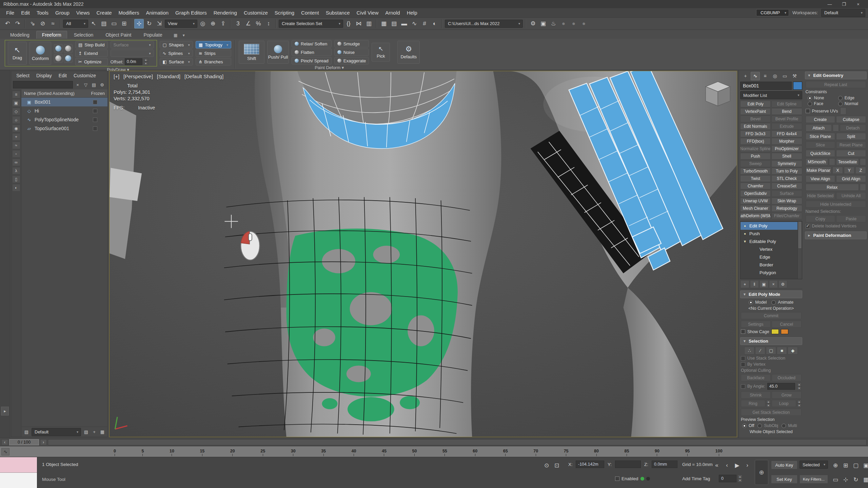  What do you see at coordinates (16, 137) in the screenshot?
I see `display-helpers-icon: +` at bounding box center [16, 137].